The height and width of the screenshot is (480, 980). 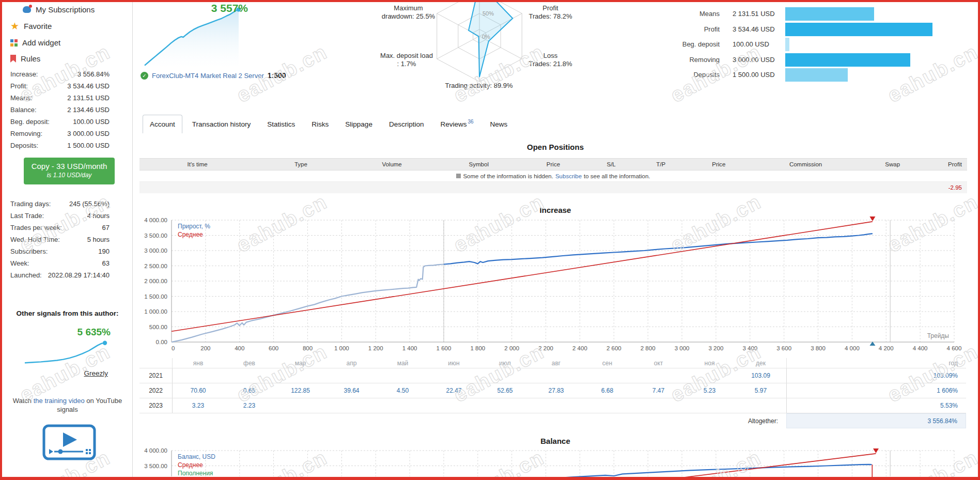 I want to click on stat-row: Week: 63, so click(x=60, y=264).